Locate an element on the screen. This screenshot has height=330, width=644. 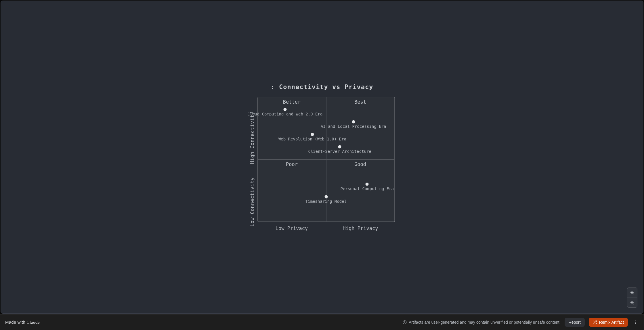
quadrant-label: Better is located at coordinates (292, 102).